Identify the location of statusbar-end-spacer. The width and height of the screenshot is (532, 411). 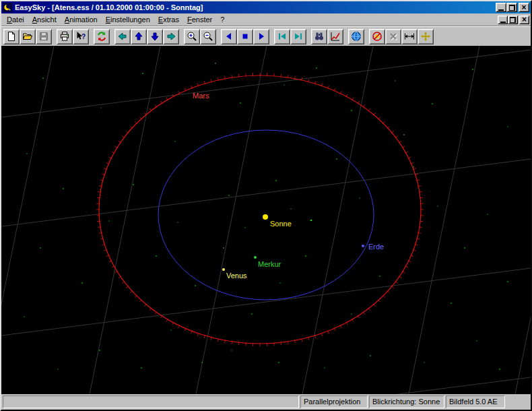
(518, 402).